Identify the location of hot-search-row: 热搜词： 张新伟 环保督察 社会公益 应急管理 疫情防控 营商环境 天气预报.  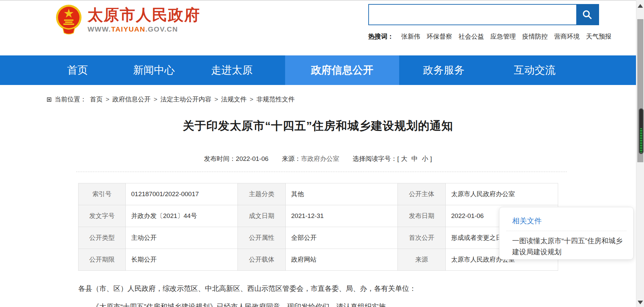
(493, 37).